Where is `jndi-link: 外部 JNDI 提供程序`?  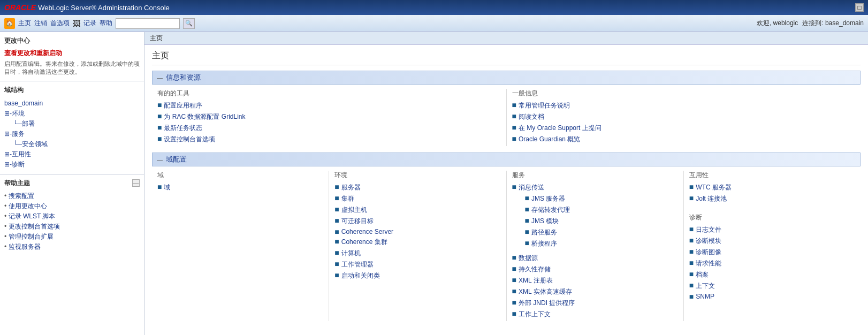
jndi-link: 外部 JNDI 提供程序 is located at coordinates (547, 303).